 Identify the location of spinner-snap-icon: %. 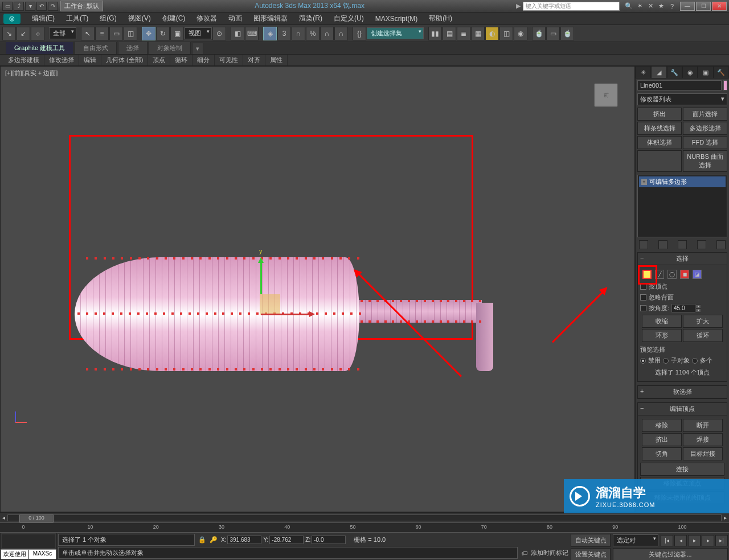
(313, 34).